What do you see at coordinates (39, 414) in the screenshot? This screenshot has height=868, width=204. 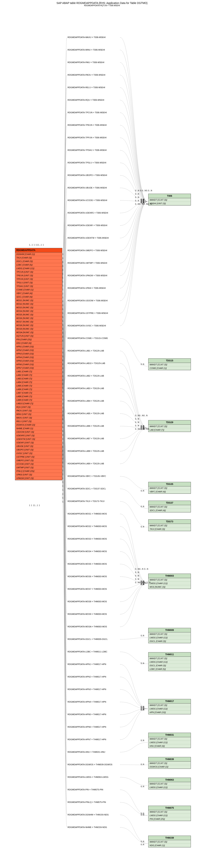 I see `main-field-row: MINU [UNIT (3)]` at bounding box center [39, 414].